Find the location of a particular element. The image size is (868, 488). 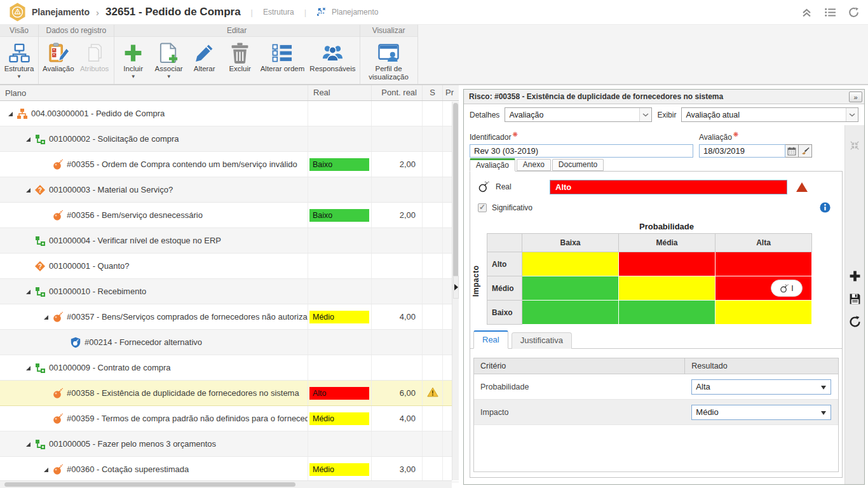

matrix-cell-media-baixo is located at coordinates (667, 313).